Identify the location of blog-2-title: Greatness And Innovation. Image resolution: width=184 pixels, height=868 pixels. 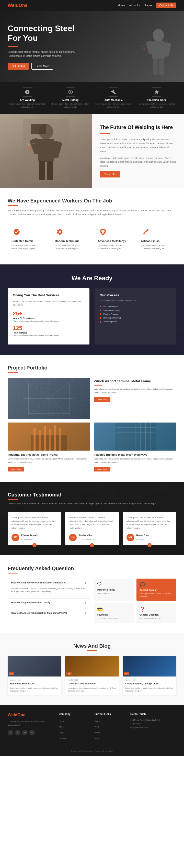
(92, 684).